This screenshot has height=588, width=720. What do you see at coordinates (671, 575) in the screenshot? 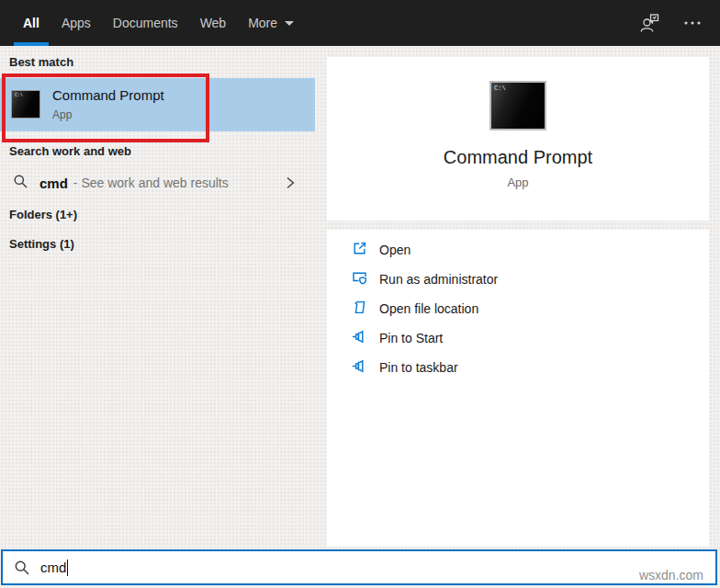
I see `watermark-text: wsxdn.com` at bounding box center [671, 575].